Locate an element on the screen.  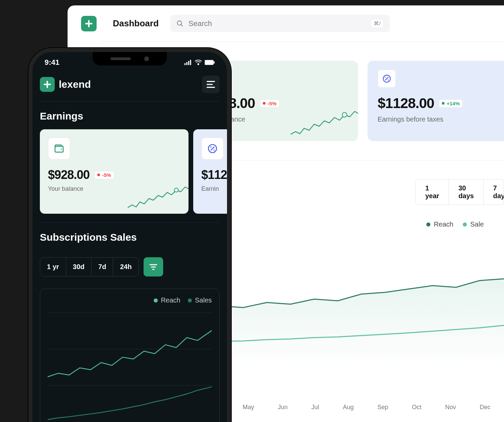
earnings-label: Earnin is located at coordinates (214, 189).